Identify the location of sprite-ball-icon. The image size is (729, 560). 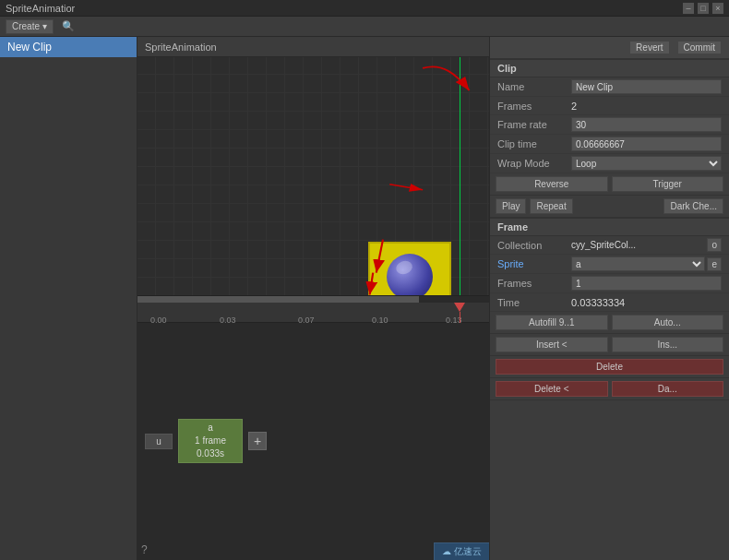
(410, 275).